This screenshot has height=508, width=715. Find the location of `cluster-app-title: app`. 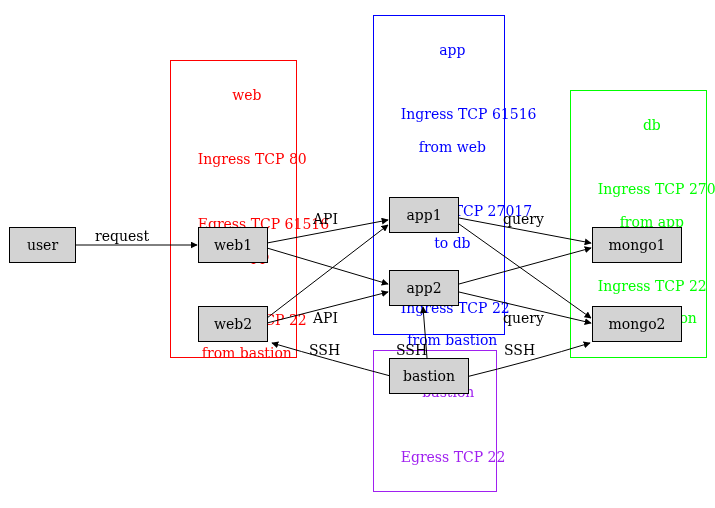

cluster-app-title: app is located at coordinates (452, 50).